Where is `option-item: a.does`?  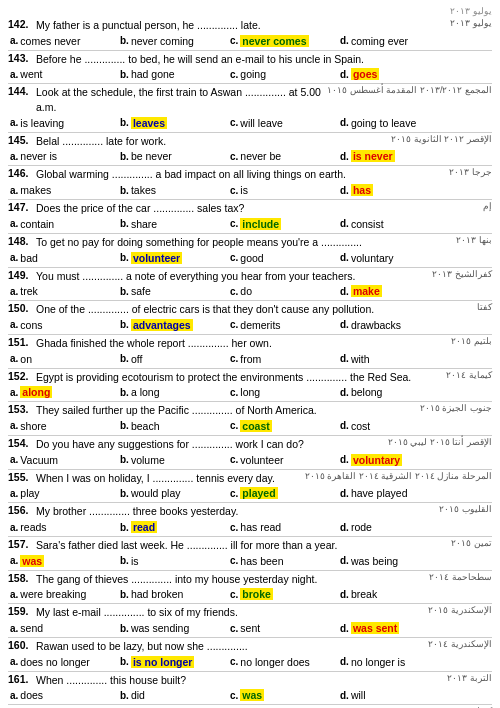 option-item: a.does is located at coordinates (63, 695).